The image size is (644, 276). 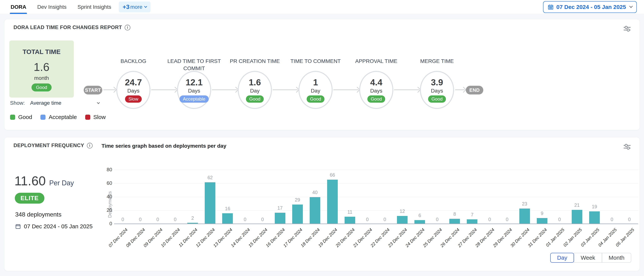 What do you see at coordinates (269, 244) in the screenshot?
I see `x-tick-label: 16 Dec 2024` at bounding box center [269, 244].